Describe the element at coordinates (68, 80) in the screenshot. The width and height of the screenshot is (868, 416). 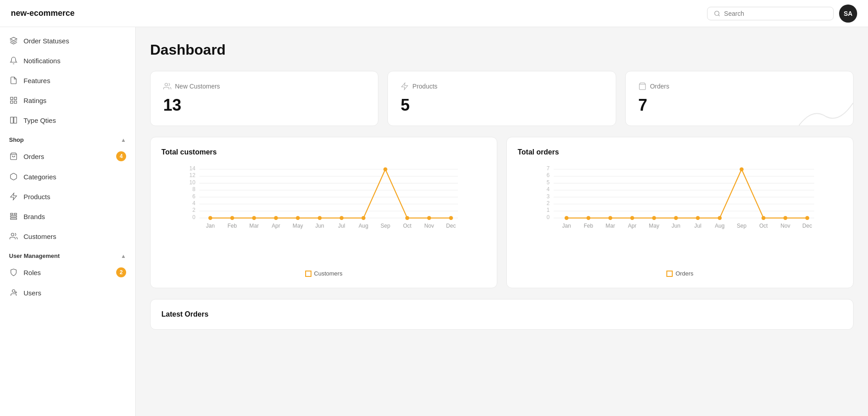
I see `sidebar-item-features: Features` at that location.